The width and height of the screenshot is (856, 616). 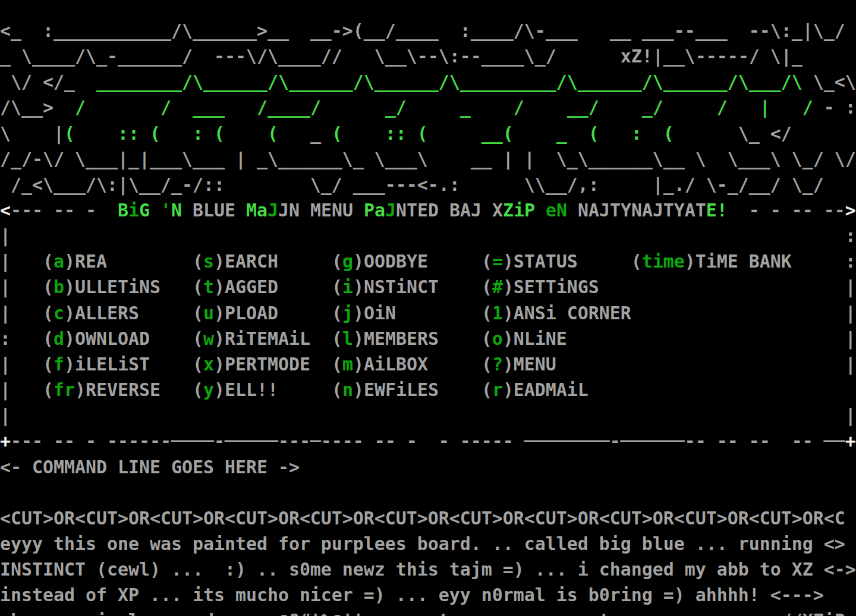 I want to click on menu-title-text: eN, so click(x=556, y=210).